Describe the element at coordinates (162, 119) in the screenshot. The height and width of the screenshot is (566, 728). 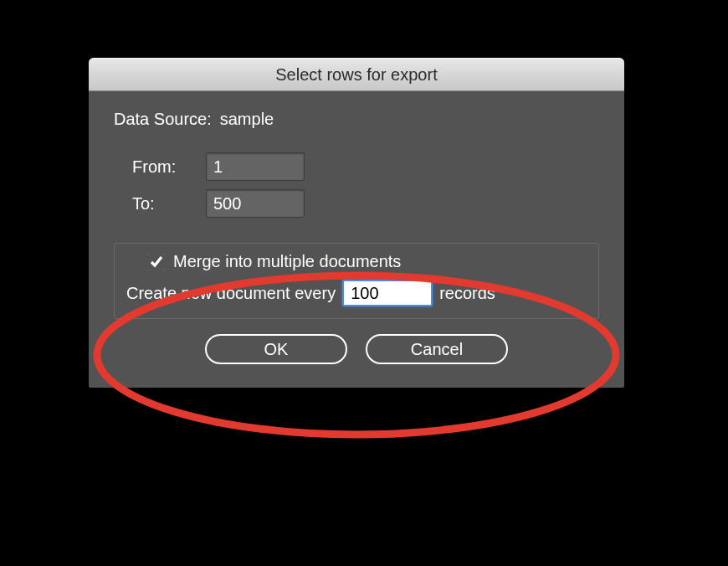
I see `data-source-label: Data Source:` at that location.